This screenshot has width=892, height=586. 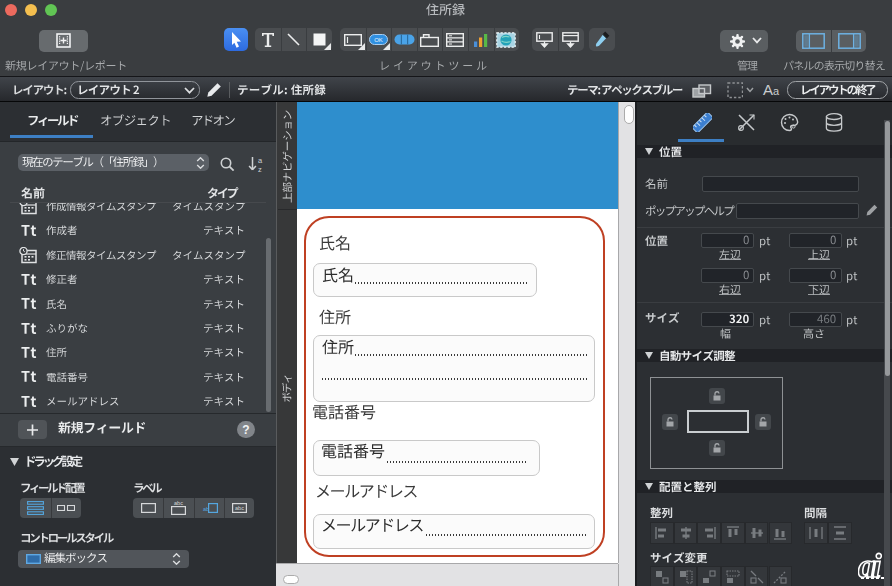 What do you see at coordinates (260, 168) in the screenshot?
I see `svg-text: z` at bounding box center [260, 168].